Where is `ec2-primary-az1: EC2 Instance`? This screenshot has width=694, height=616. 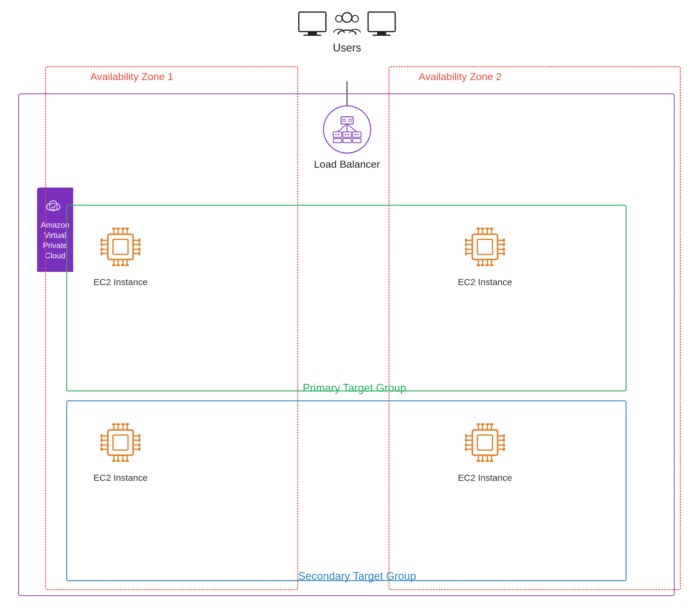 ec2-primary-az1: EC2 Instance is located at coordinates (121, 255).